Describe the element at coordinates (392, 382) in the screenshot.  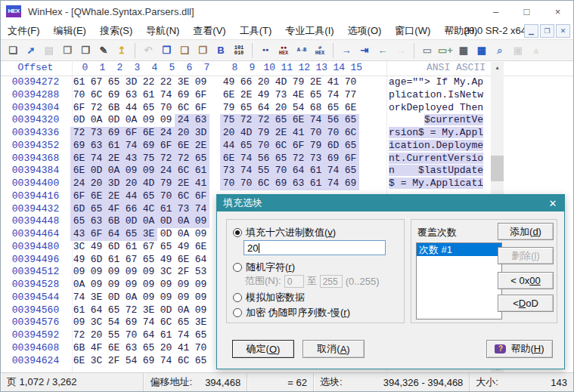
I see `status-block-panel: 选块: 394,326 - 394,468` at that location.